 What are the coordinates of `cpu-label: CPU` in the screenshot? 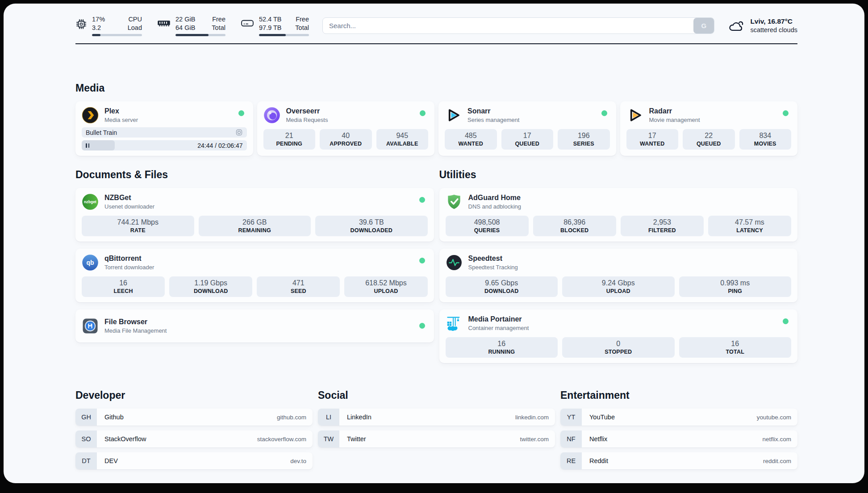 It's located at (135, 20).